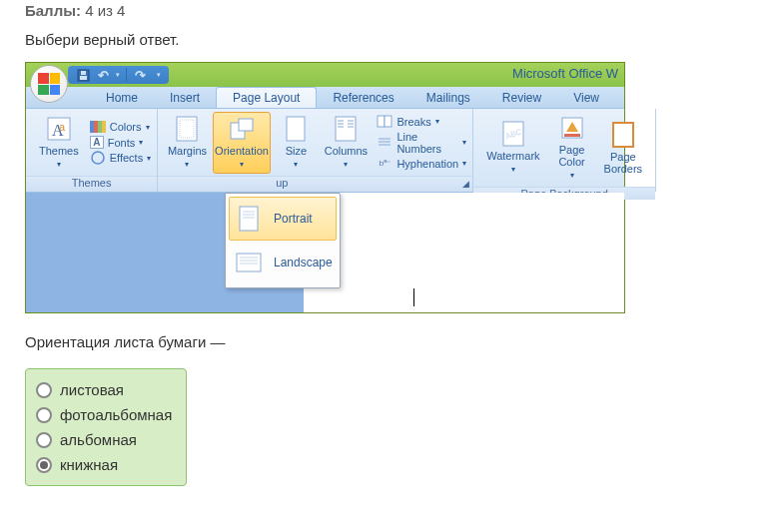 Image resolution: width=781 pixels, height=532 pixels. I want to click on line-numbers-icon, so click(385, 143).